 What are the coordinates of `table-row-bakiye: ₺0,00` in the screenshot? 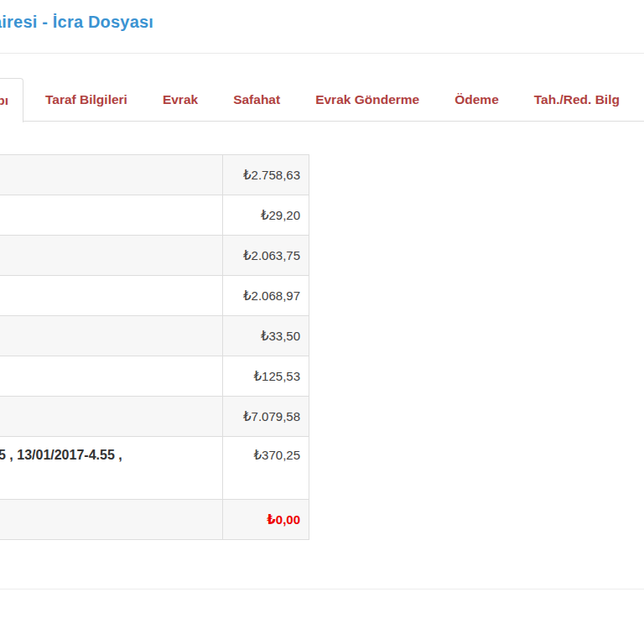 It's located at (154, 520).